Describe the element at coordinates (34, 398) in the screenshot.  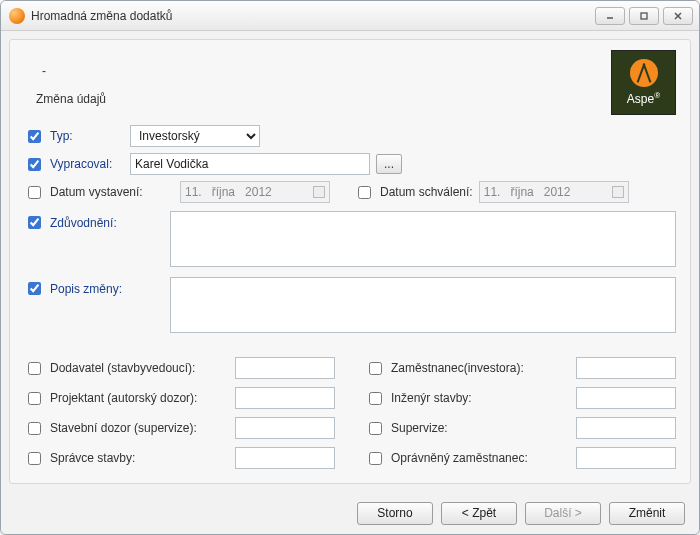
I see `role-projektant-checkbox` at that location.